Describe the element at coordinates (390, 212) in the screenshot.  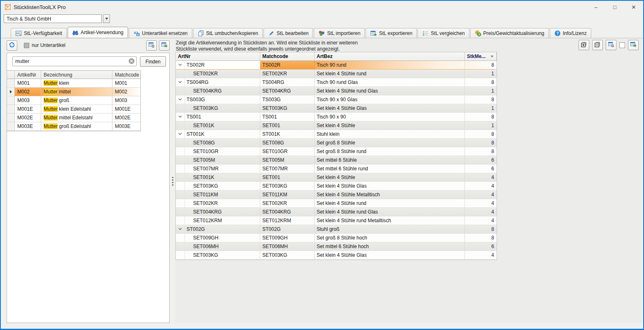
I see `artbez-cell: Set klein 4 Stühle rund Glas` at that location.